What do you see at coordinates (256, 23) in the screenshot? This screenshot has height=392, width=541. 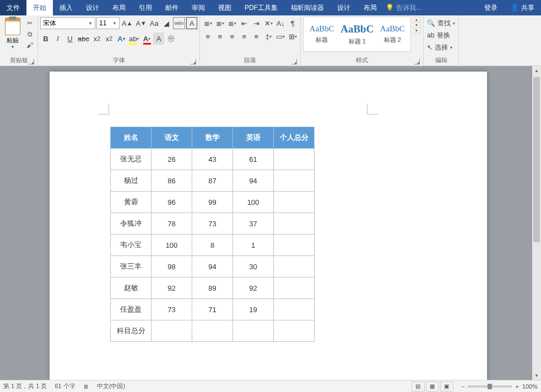 I see `increase-indent-button: ⇥` at bounding box center [256, 23].